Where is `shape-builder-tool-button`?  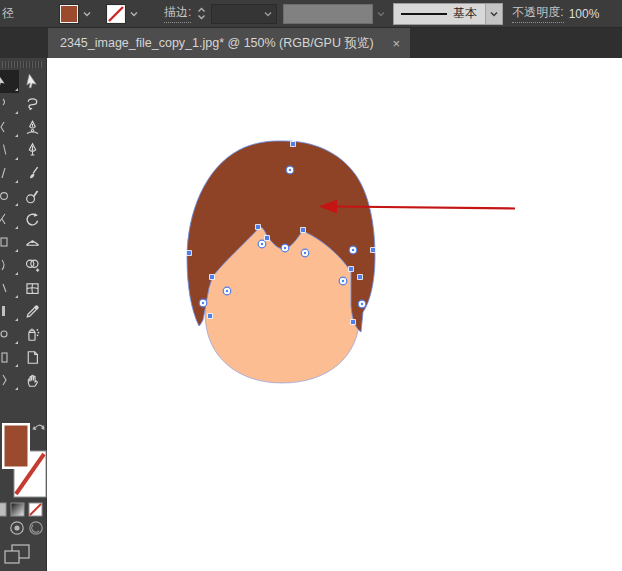 shape-builder-tool-button is located at coordinates (32, 266).